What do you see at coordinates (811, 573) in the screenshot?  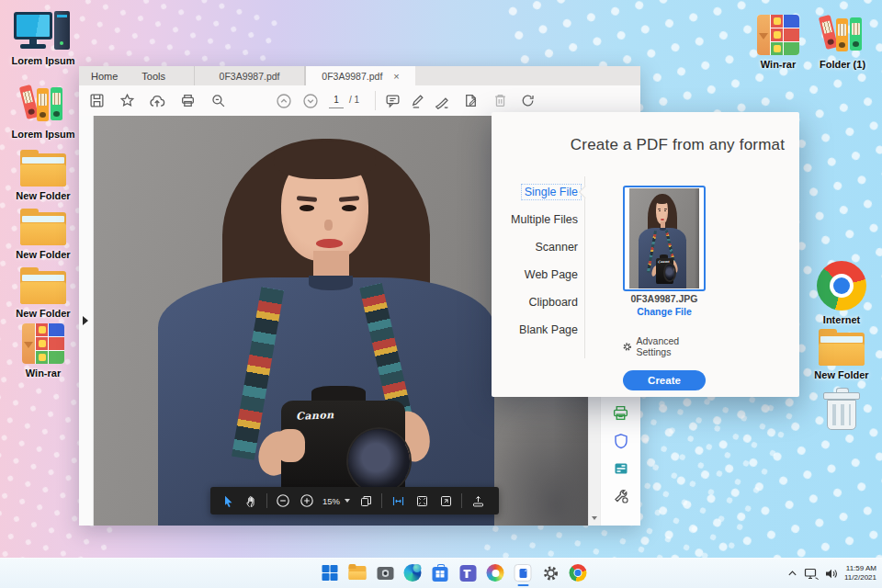 I see `network-display-icon` at bounding box center [811, 573].